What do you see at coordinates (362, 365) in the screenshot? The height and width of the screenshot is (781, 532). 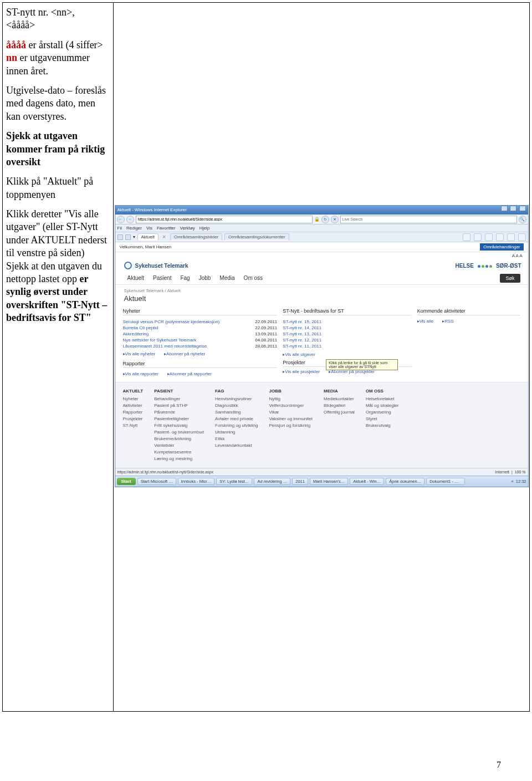 I see `tooltip: Klikk på lenke for å gå til side som vis…` at bounding box center [362, 365].